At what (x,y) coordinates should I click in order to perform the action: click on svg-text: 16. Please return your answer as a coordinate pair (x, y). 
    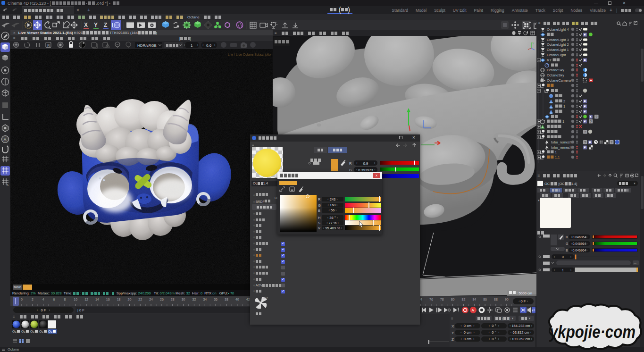
    Looking at the image, I should click on (108, 299).